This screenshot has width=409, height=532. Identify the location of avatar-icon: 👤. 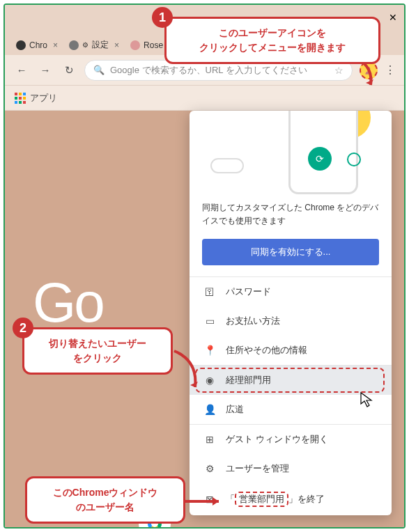
(210, 409).